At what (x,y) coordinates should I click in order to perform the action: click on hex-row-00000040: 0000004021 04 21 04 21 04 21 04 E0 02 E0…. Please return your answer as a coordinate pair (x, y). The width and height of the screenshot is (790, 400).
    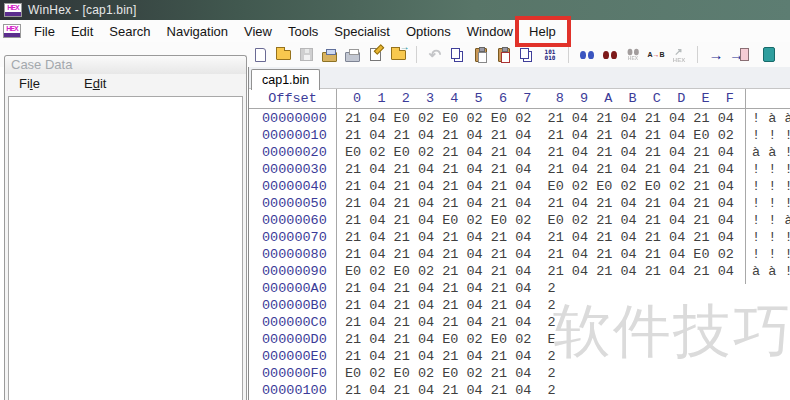
    Looking at the image, I should click on (520, 186).